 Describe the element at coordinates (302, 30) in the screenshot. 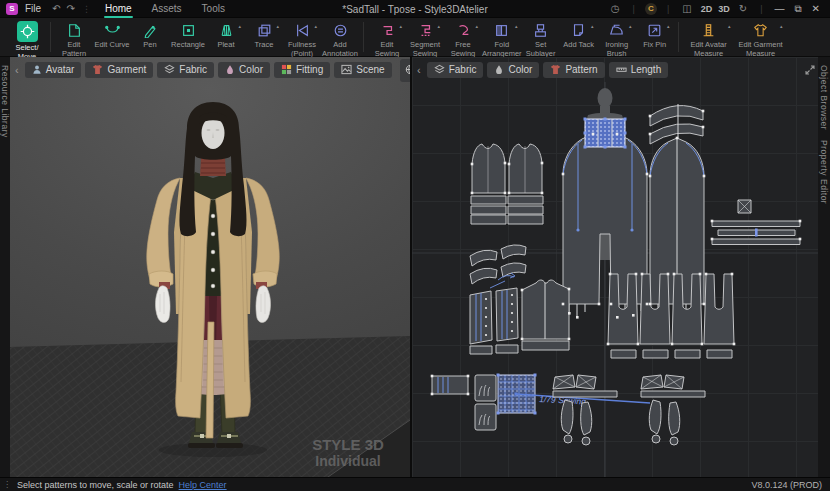

I see `fullness-point-icon` at that location.